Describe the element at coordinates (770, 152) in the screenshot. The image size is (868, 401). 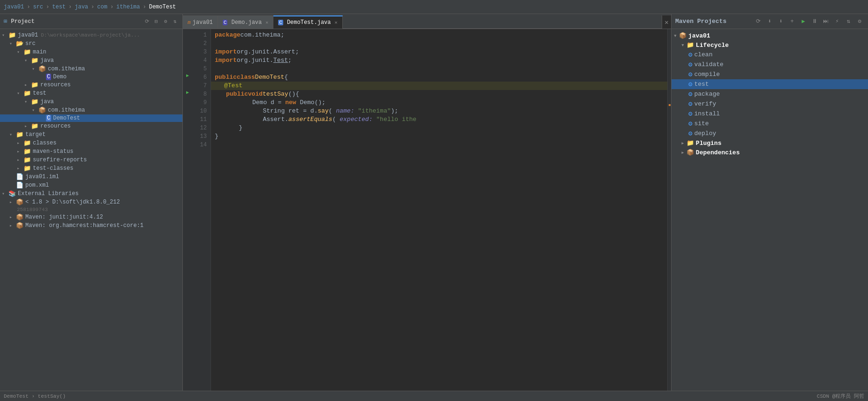
I see `maven-item-dependencies: ▸ 📦 Dependencies` at that location.